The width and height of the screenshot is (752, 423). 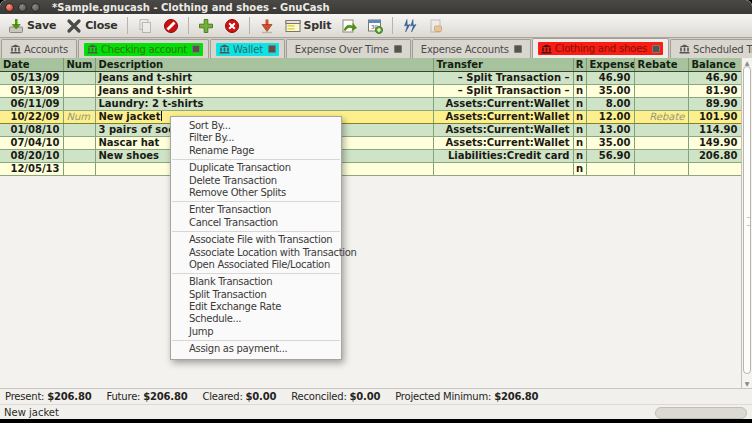 What do you see at coordinates (747, 220) in the screenshot?
I see `scrollbar-thumb` at bounding box center [747, 220].